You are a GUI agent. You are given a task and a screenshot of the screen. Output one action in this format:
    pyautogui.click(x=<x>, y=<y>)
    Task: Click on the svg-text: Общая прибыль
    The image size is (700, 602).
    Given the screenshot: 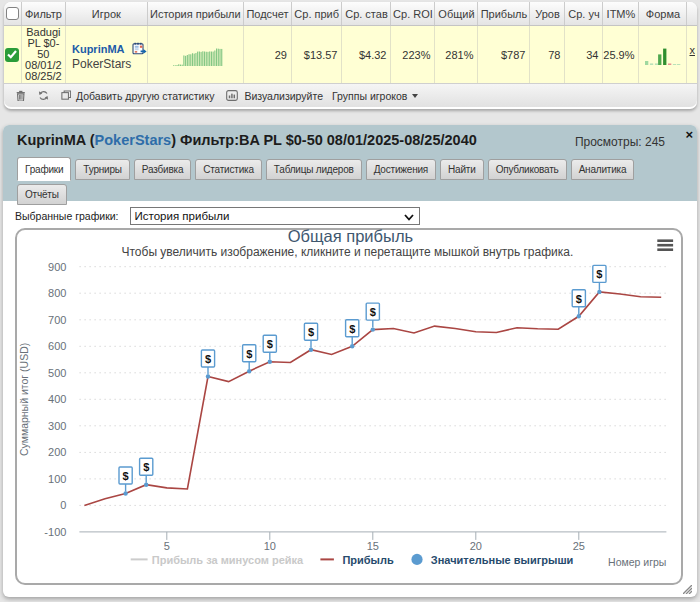 What is the action you would take?
    pyautogui.click(x=350, y=236)
    